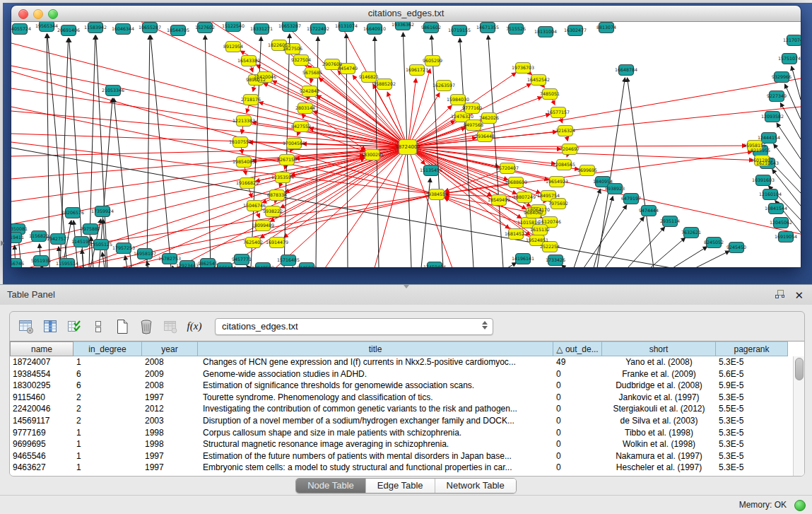  Describe the element at coordinates (557, 181) in the screenshot. I see `node-label: 19654923` at that location.